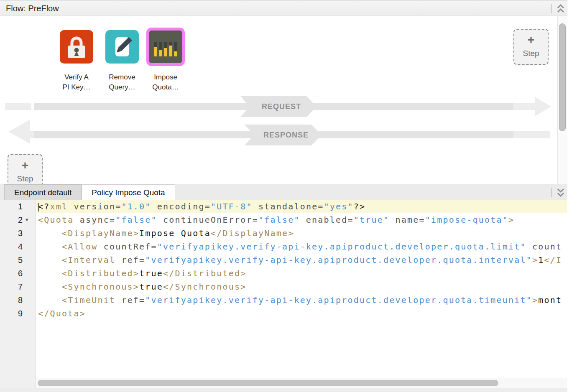 This screenshot has height=392, width=582. What do you see at coordinates (562, 100) in the screenshot?
I see `flow-vertical-scrollbar` at bounding box center [562, 100].